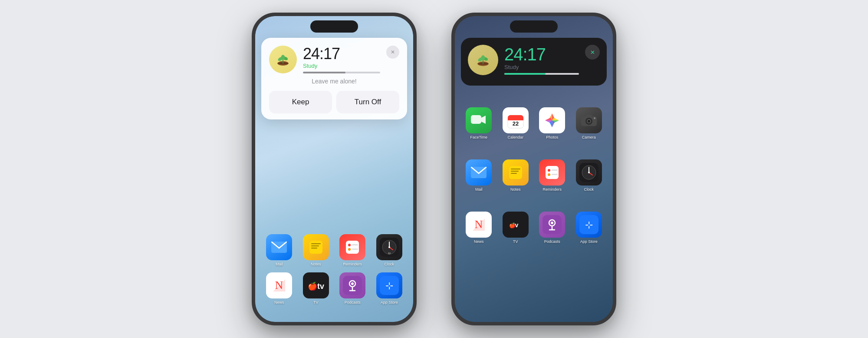  Describe the element at coordinates (589, 176) in the screenshot. I see `app-clock-dark: Clock` at that location.